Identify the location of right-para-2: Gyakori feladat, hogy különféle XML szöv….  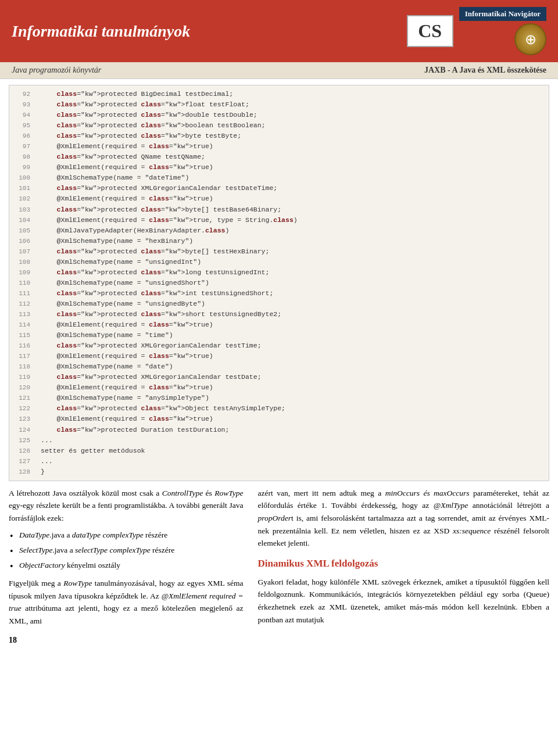
(404, 601).